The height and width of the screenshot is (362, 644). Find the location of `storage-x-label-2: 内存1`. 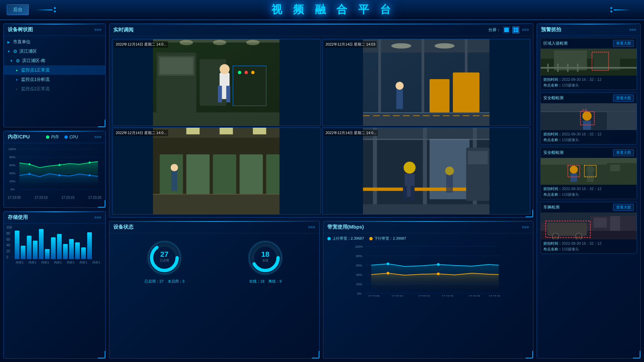

storage-x-label-2: 内存1 is located at coordinates (32, 263).